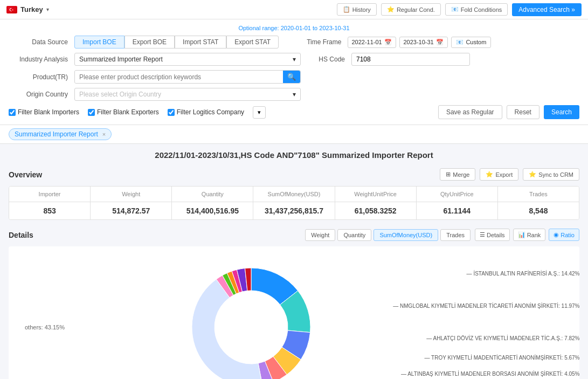 Image resolution: width=588 pixels, height=379 pixels. What do you see at coordinates (200, 42) in the screenshot?
I see `tab-import-stat: Import STAT` at bounding box center [200, 42].